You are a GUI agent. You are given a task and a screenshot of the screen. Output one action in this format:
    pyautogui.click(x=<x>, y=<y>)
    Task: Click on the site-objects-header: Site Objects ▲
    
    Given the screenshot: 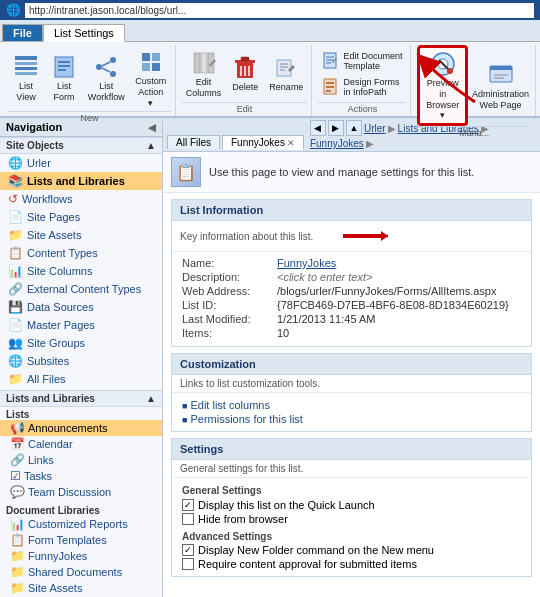 What is the action you would take?
    pyautogui.click(x=81, y=146)
    